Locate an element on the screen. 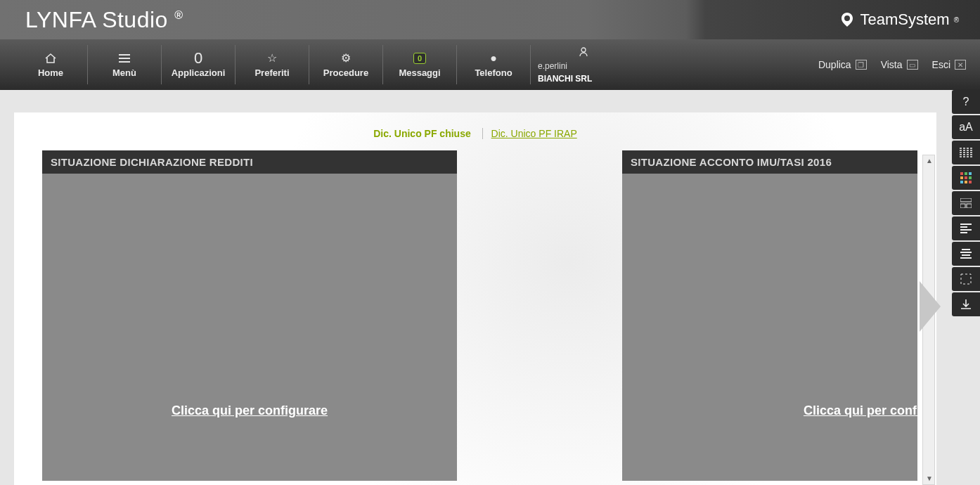 The image size is (980, 485). home-icon is located at coordinates (51, 58).